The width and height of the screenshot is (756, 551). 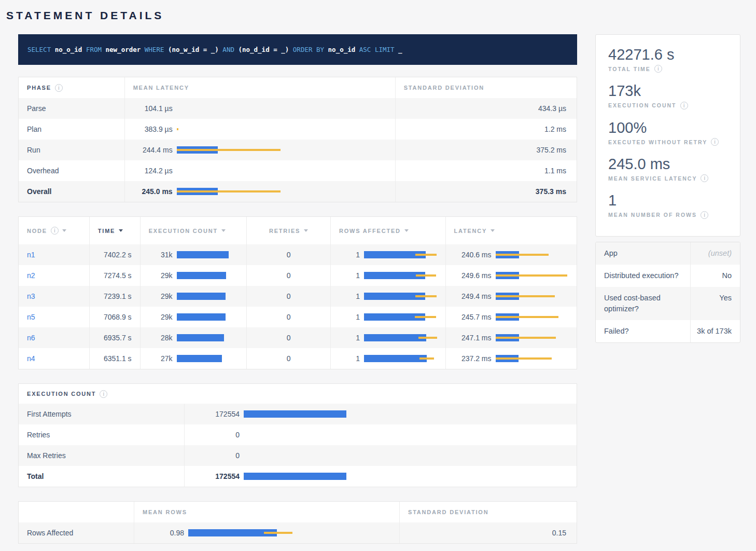 What do you see at coordinates (511, 230) in the screenshot?
I see `latency-column-header: LATENCY` at bounding box center [511, 230].